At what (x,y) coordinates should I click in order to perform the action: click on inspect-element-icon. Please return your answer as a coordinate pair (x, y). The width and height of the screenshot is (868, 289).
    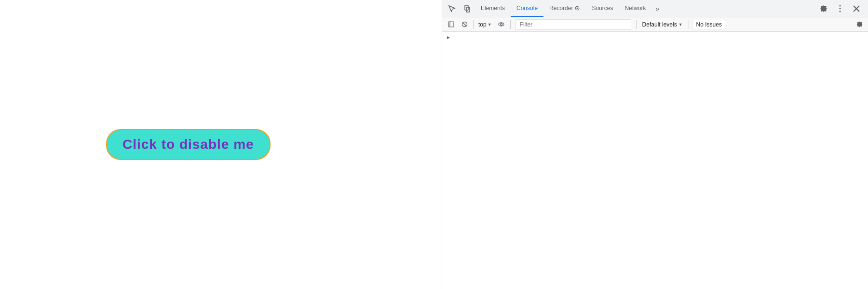
    Looking at the image, I should click on (452, 9).